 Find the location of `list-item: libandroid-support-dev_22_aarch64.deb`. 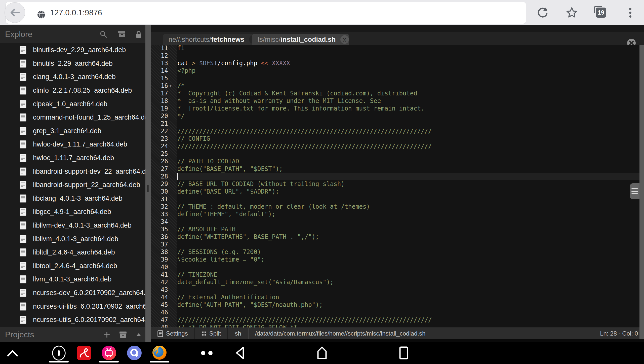

list-item: libandroid-support-dev_22_aarch64.deb is located at coordinates (73, 171).